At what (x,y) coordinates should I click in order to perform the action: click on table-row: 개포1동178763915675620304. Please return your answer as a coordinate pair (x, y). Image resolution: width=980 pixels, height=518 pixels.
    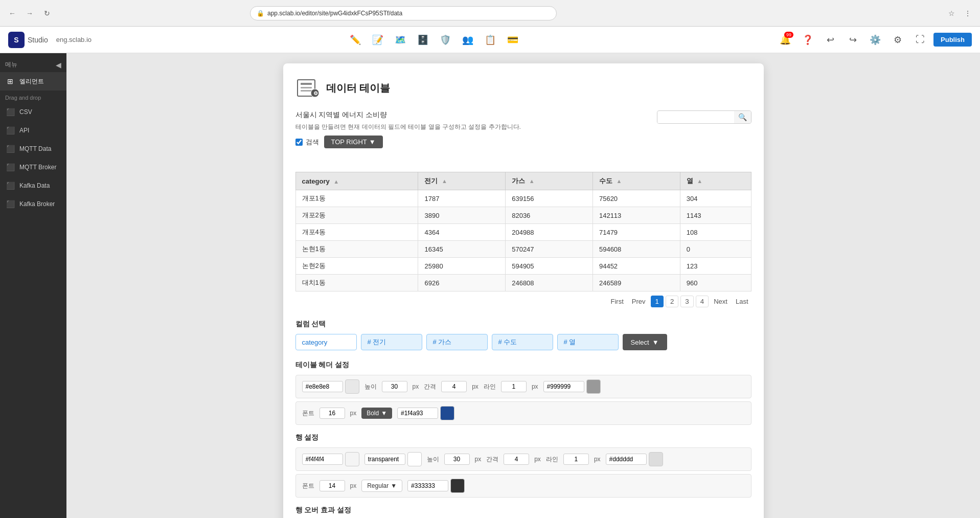
    Looking at the image, I should click on (523, 198).